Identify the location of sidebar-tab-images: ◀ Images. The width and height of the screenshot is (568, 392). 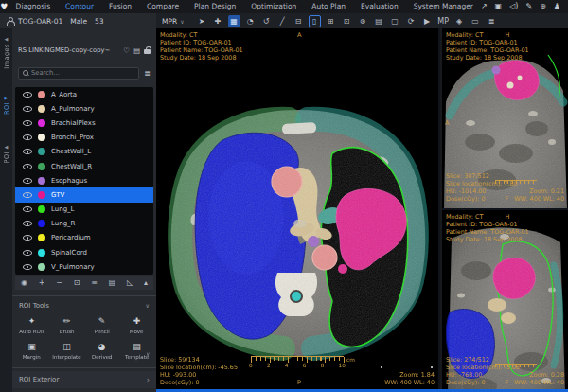
(6, 53).